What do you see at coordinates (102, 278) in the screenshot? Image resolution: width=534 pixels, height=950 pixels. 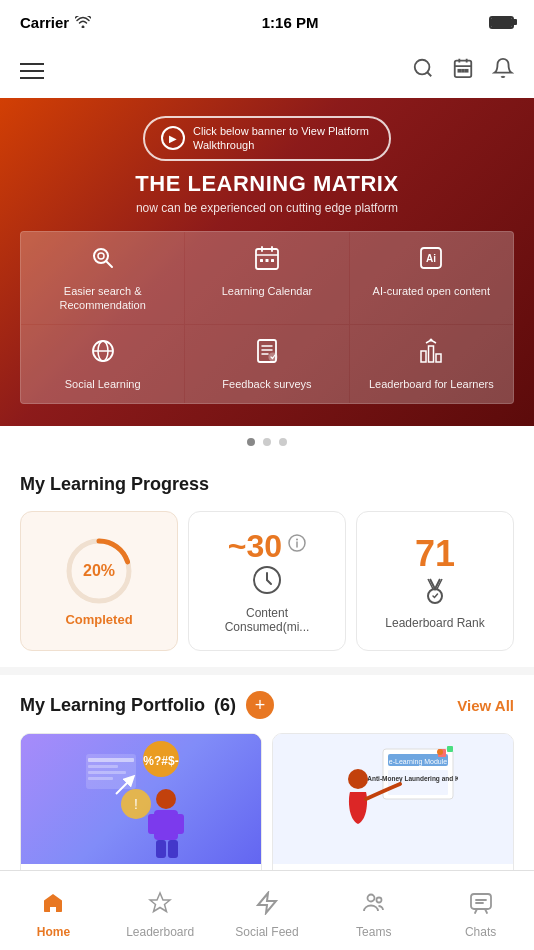 I see `feature-search: Easier search & Recommendation` at bounding box center [102, 278].